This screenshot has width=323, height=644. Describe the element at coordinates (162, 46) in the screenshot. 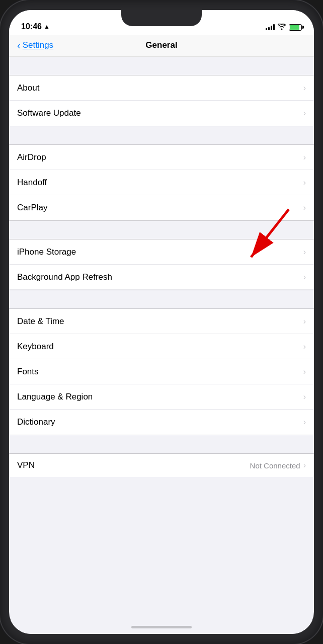

I see `navigation-bar: ‹ Settings General` at that location.